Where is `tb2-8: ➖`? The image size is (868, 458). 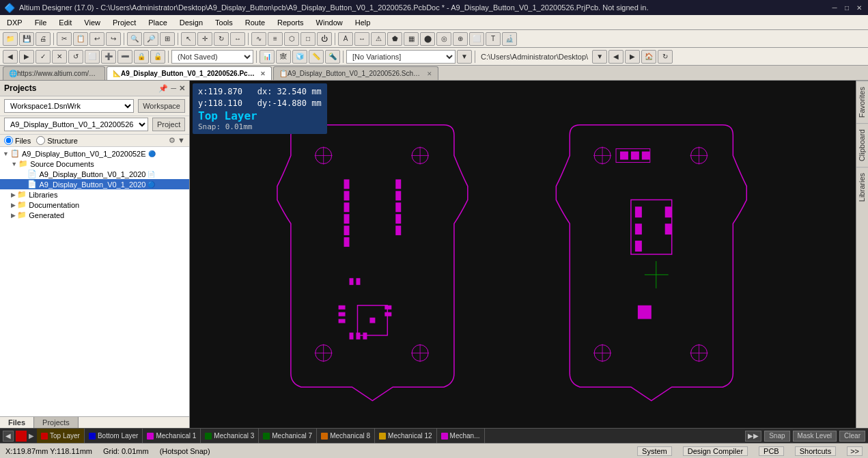 tb2-8: ➖ is located at coordinates (125, 57).